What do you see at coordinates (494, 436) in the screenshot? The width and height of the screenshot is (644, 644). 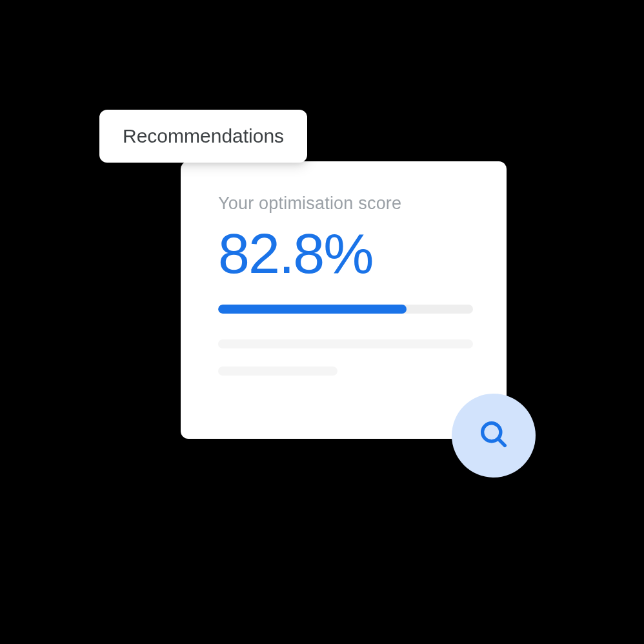 I see `search-icon` at bounding box center [494, 436].